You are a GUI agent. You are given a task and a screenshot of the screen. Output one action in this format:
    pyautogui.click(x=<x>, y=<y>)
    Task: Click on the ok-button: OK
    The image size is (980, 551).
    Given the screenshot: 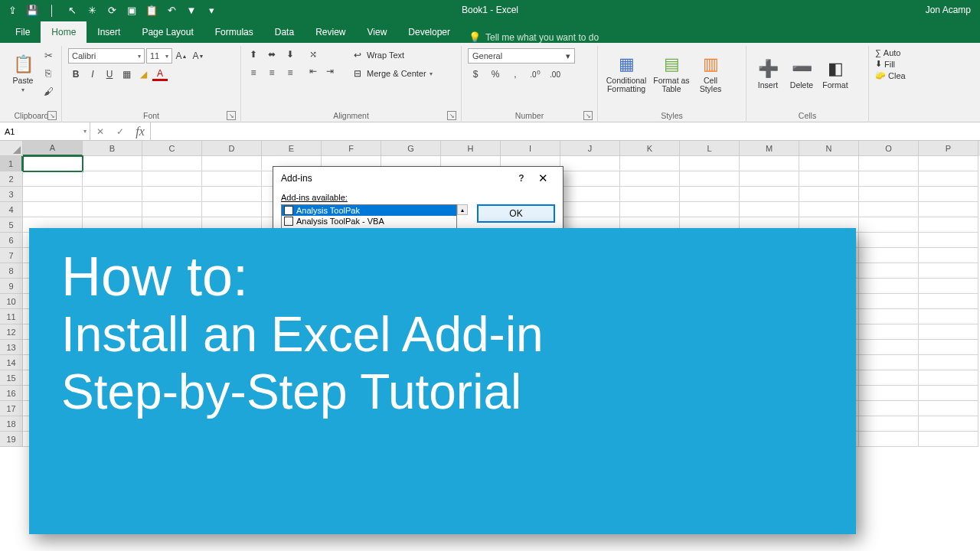 What is the action you would take?
    pyautogui.click(x=516, y=214)
    